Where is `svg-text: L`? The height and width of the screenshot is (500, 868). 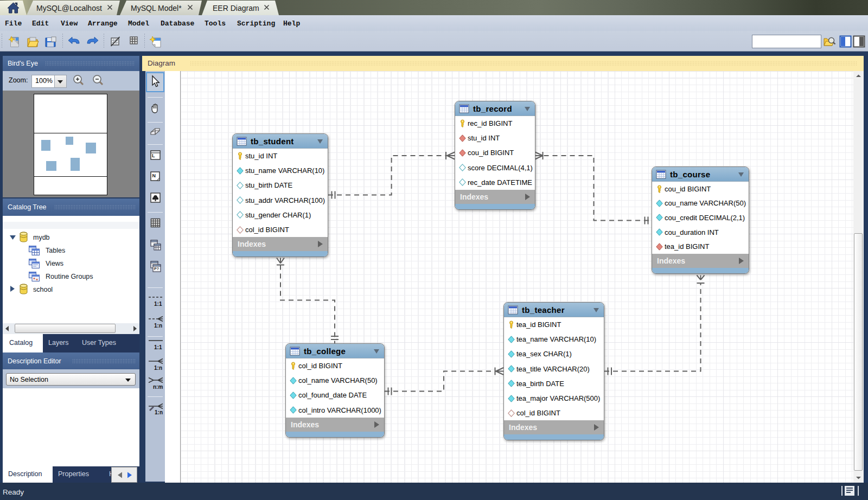 svg-text: L is located at coordinates (154, 156).